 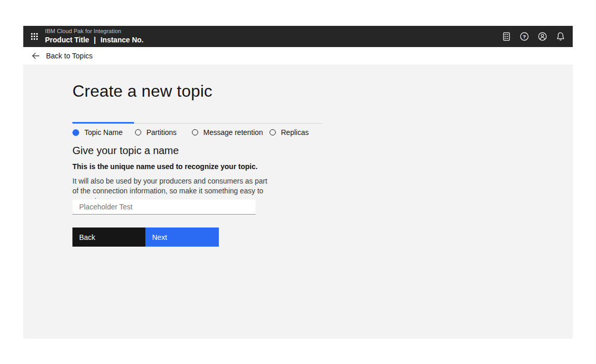 What do you see at coordinates (67, 40) in the screenshot?
I see `product-title: Product Title` at bounding box center [67, 40].